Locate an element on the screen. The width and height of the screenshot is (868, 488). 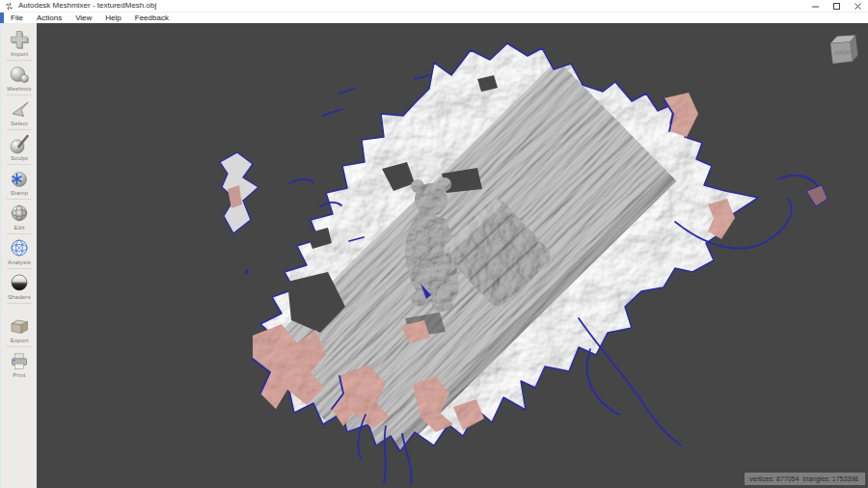
toolbar-item-meshmix: Meshmix is located at coordinates (19, 77).